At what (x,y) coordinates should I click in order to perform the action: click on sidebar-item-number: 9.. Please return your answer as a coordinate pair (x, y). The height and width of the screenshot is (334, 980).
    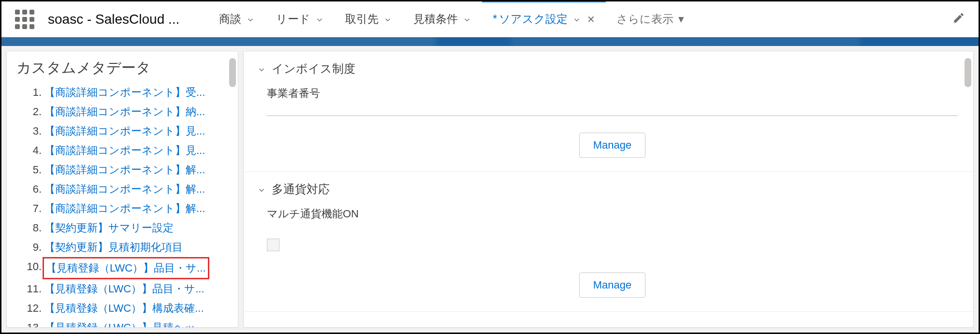
    Looking at the image, I should click on (32, 247).